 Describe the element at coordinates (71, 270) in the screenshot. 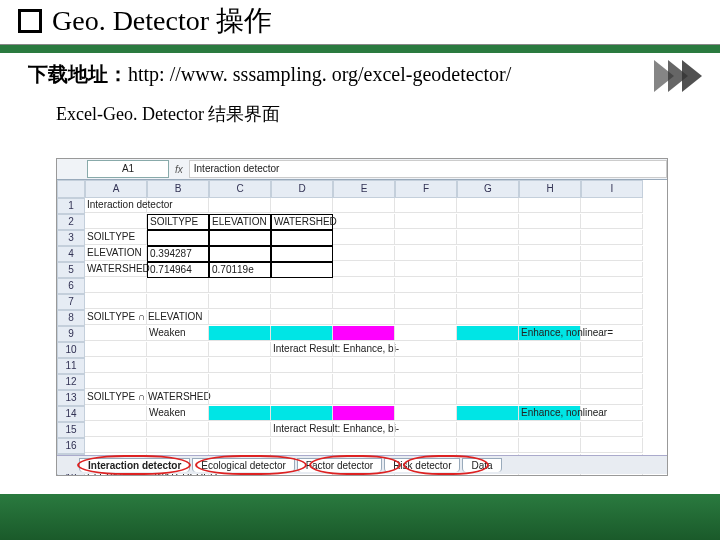

I see `row-header: 5` at that location.